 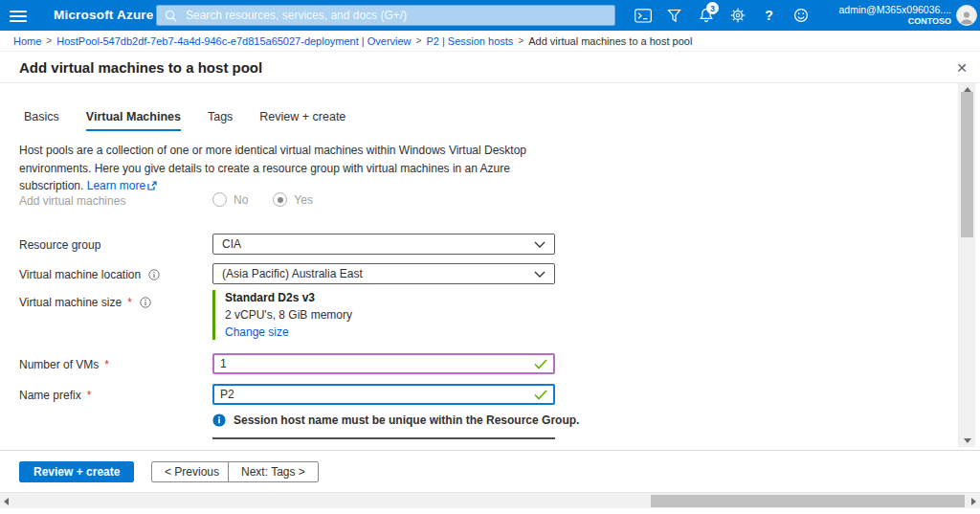 What do you see at coordinates (967, 17) in the screenshot?
I see `person-icon` at bounding box center [967, 17].